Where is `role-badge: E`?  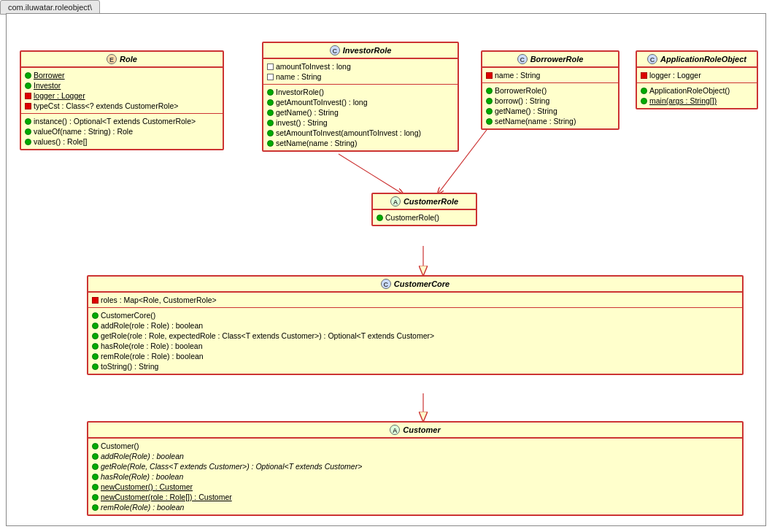
role-badge: E is located at coordinates (112, 59).